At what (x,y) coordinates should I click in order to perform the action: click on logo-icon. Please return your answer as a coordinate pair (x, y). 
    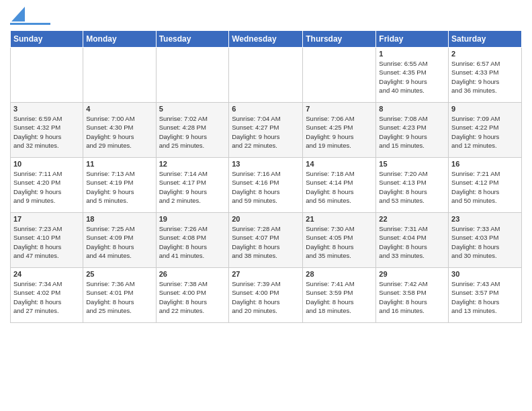
    Looking at the image, I should click on (18, 14).